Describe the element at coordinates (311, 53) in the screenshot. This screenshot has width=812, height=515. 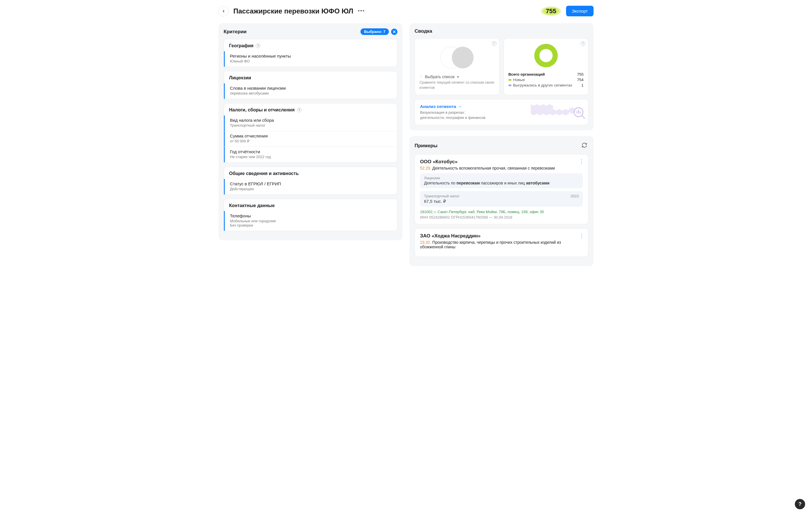
I see `criteria-group-card: География?Регионы и населённые пунктыЮжн…` at that location.